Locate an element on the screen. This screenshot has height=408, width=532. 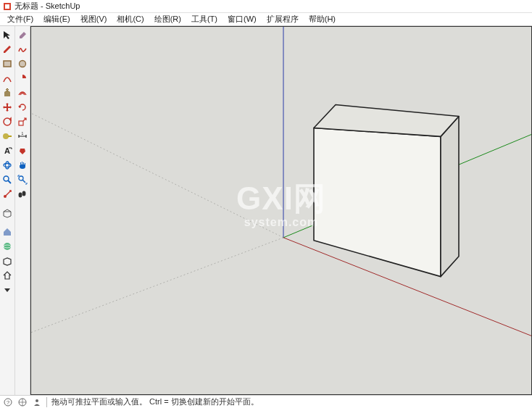
window-title: 无标题 - SketchUp is located at coordinates (47, 6).